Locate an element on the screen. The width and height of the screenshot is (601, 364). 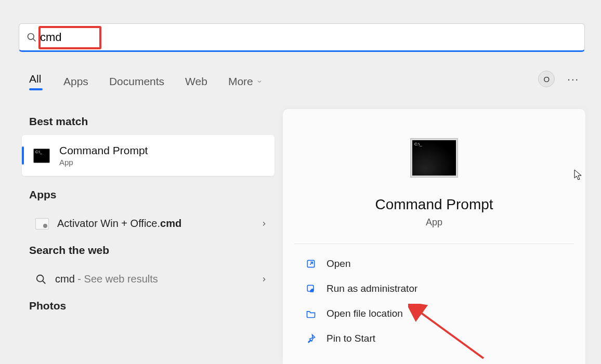
search-web-heading: Search the web is located at coordinates (153, 250).